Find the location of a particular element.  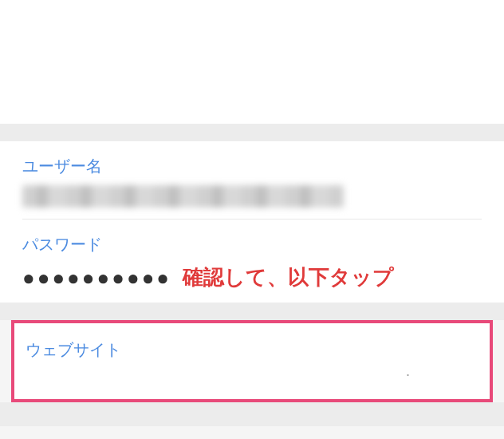

username-label: ユーザー名 is located at coordinates (252, 166).